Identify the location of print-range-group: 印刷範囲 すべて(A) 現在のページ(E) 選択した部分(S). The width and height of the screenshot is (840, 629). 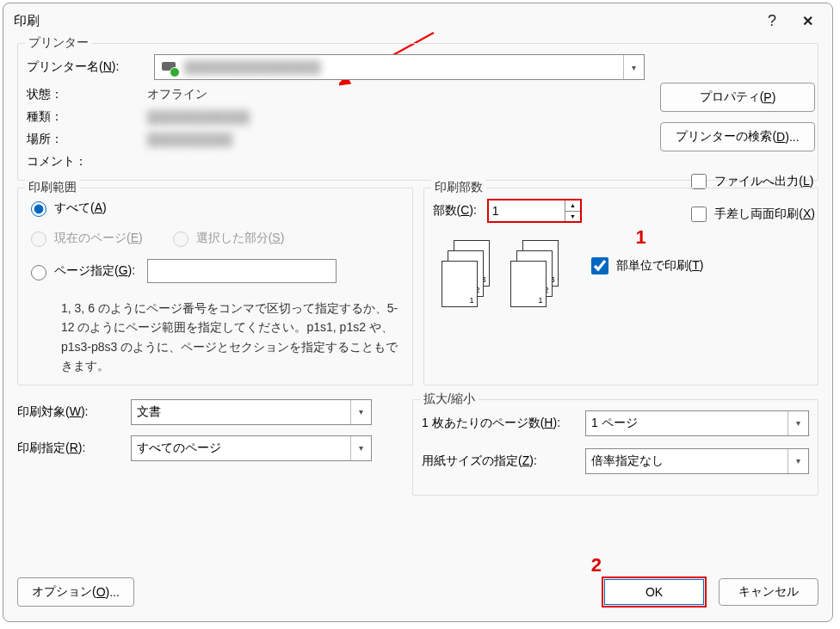
(215, 287).